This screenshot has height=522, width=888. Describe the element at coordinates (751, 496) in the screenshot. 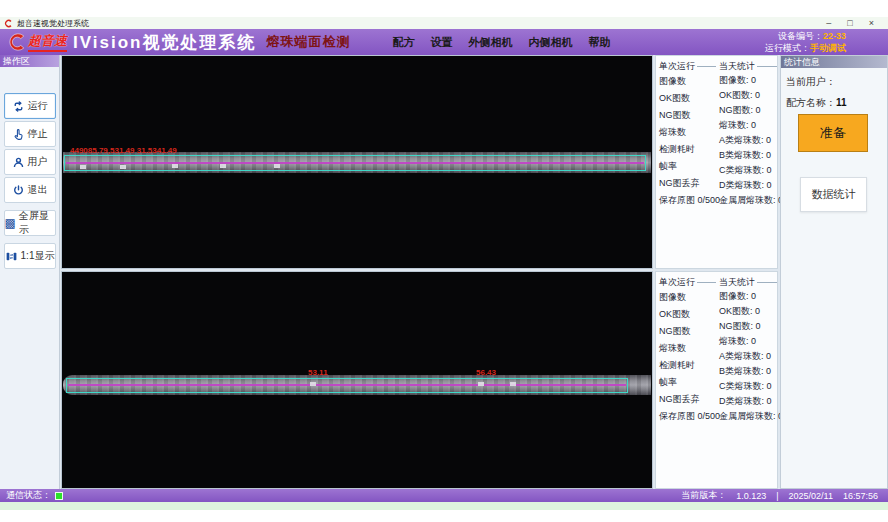

I see `version-value: 1.0.123` at that location.